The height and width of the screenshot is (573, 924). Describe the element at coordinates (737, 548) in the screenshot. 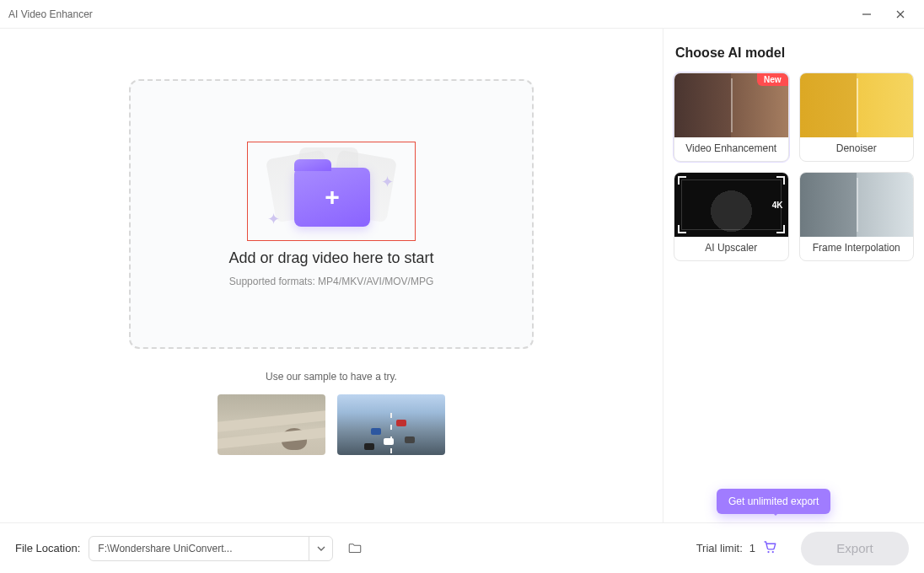

I see `trial-info: Trial limit: 1` at that location.